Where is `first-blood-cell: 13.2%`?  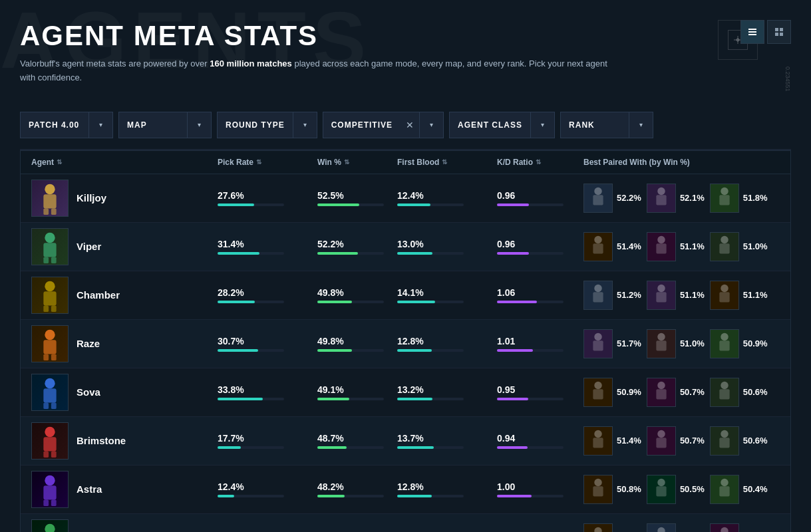
first-blood-cell: 13.2% is located at coordinates (447, 531).